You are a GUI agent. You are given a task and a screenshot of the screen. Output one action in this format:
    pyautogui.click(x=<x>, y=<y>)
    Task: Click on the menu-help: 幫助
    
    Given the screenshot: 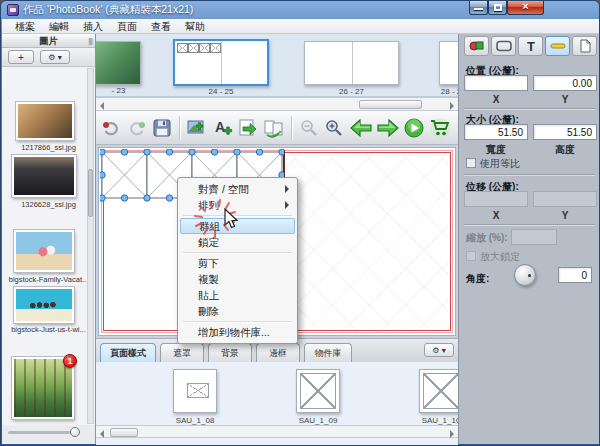 What is the action you would take?
    pyautogui.click(x=195, y=26)
    